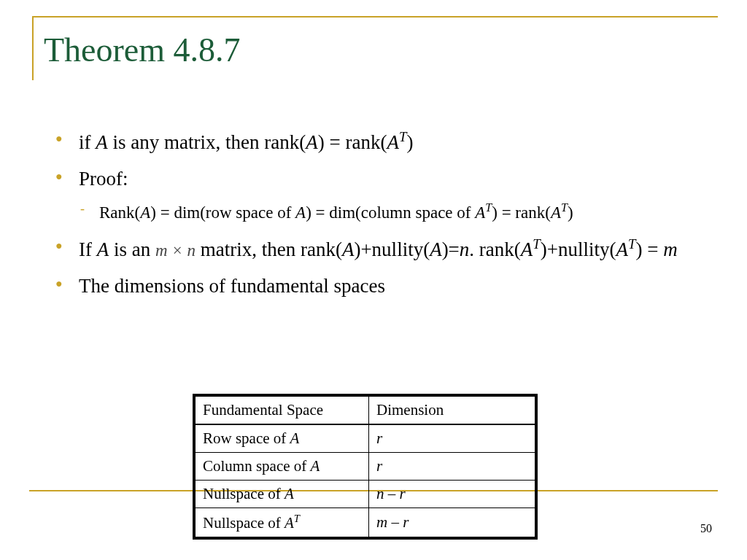 The width and height of the screenshot is (747, 560). Describe the element at coordinates (375, 17) in the screenshot. I see `border-top` at that location.